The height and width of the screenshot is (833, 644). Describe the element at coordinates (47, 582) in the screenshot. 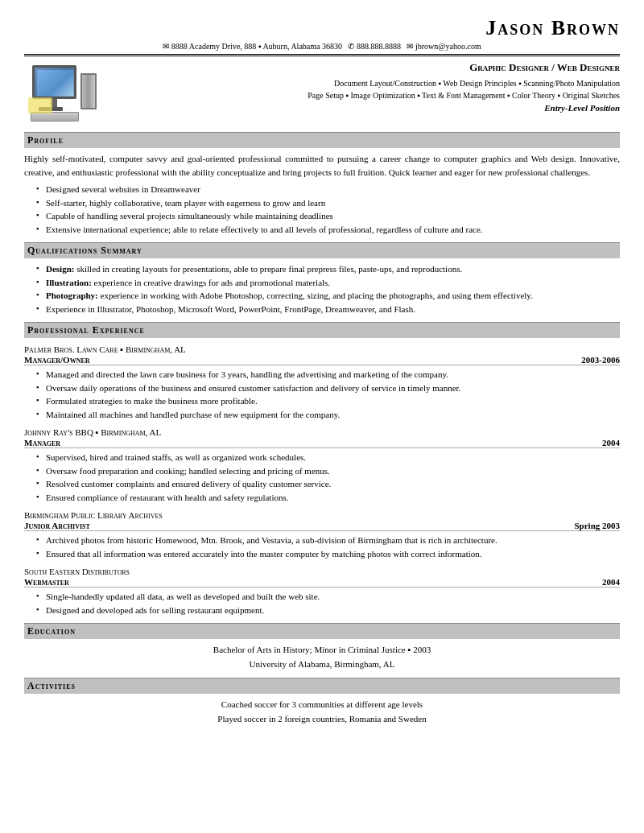

I see `position-title-4: Webmaster` at that location.